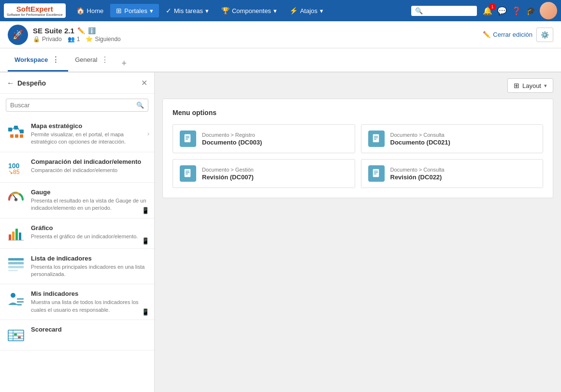  Describe the element at coordinates (280, 60) in the screenshot. I see `tabs-bar: Workspace ⋮ General ⋮ +` at that location.